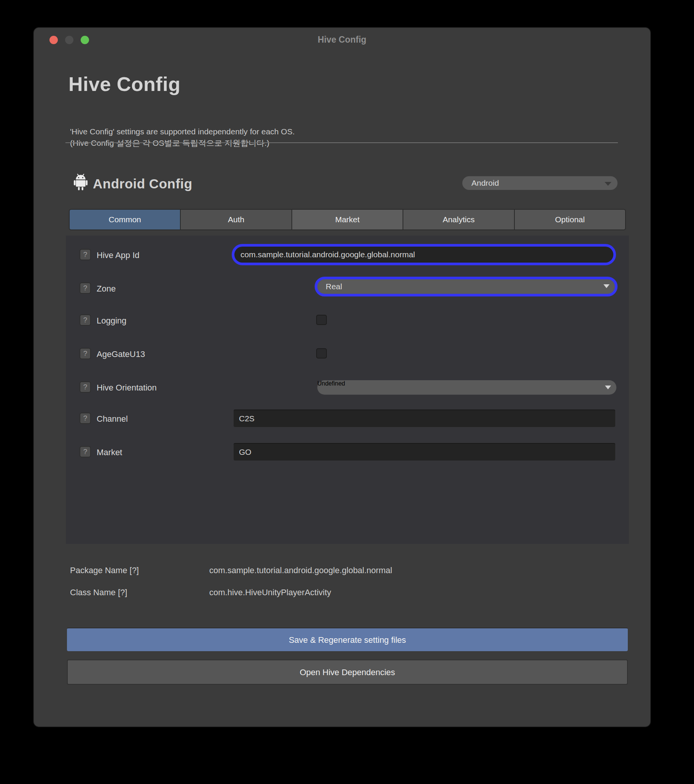  Describe the element at coordinates (424, 255) in the screenshot. I see `hive-app-id-focus-ring` at that location.